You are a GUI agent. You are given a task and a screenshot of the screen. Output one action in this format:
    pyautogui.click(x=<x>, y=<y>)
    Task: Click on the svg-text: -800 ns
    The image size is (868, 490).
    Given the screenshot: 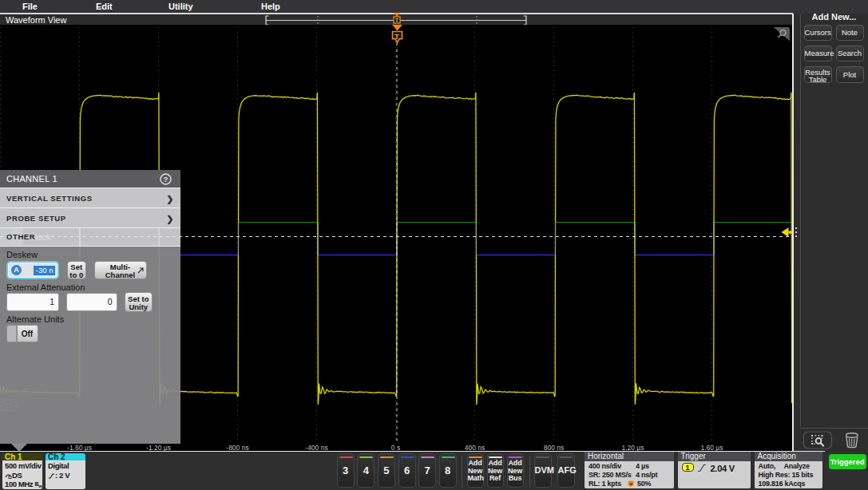 What is the action you would take?
    pyautogui.click(x=237, y=448)
    